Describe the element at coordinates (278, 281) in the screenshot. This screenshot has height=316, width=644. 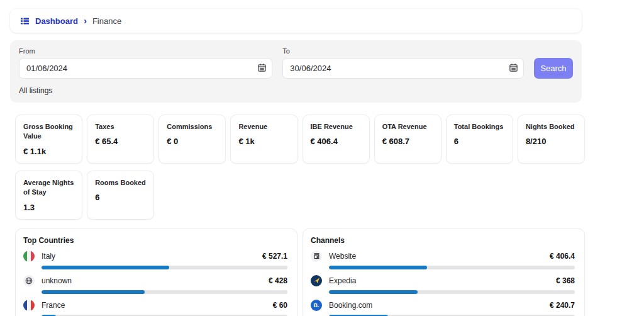
I see `country-value: € 428` at that location.